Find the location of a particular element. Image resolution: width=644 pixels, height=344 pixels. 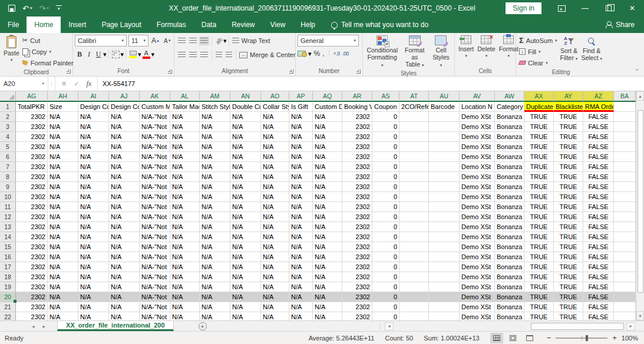

cell-AR4: 2302 is located at coordinates (357, 137).